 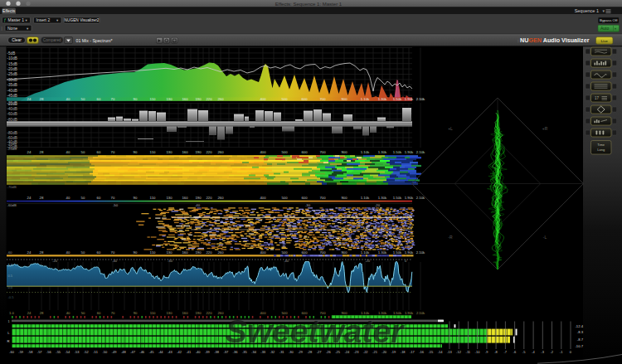 I want to click on svg-text: 1, so click(x=8, y=322).